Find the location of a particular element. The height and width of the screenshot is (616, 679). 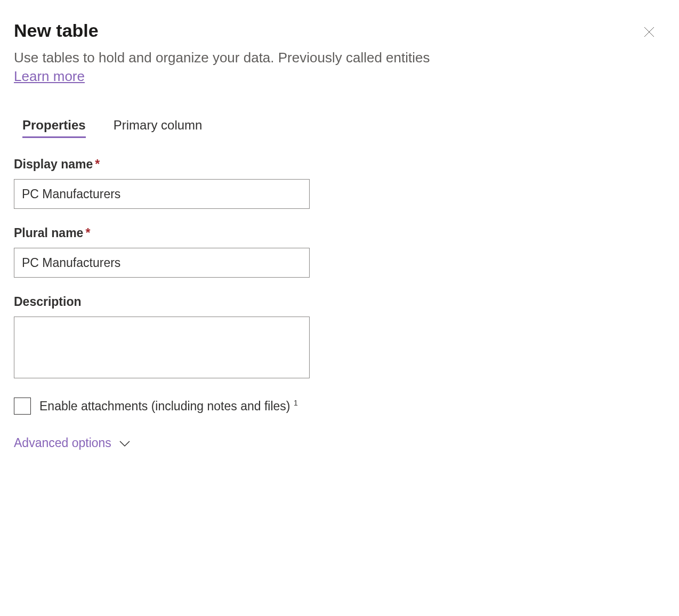

learn-more-link: Learn more is located at coordinates (49, 77).